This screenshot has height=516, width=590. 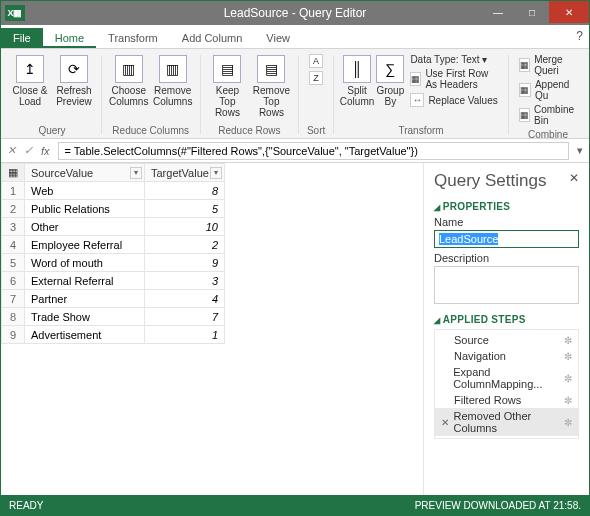 I want to click on applied-step: ✕Removed Other Columns✼, so click(x=506, y=422).